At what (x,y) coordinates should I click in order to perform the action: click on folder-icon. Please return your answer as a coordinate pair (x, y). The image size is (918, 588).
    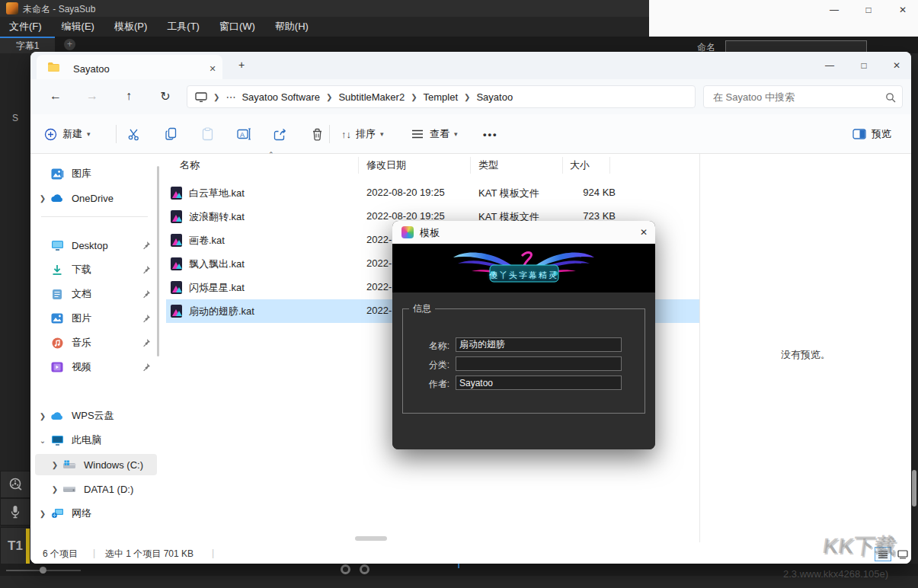
    Looking at the image, I should click on (53, 67).